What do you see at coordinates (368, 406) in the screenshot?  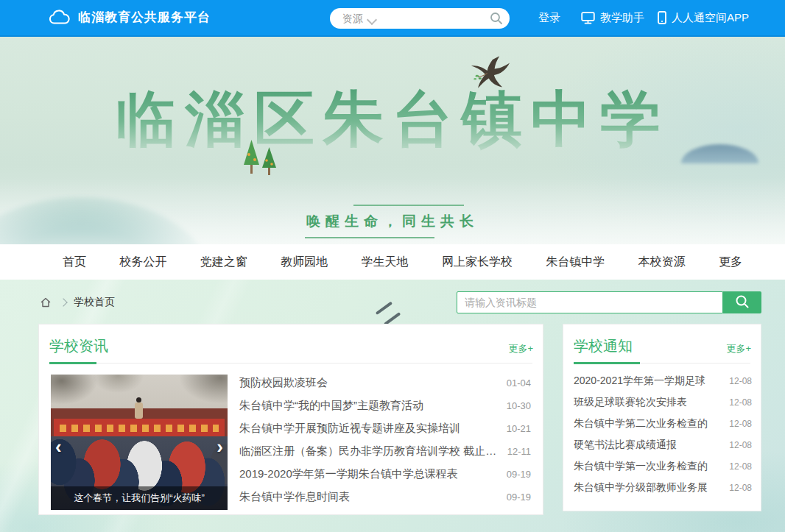 I see `news-title: 朱台镇中学“我的中国梦”主题教育活动` at bounding box center [368, 406].